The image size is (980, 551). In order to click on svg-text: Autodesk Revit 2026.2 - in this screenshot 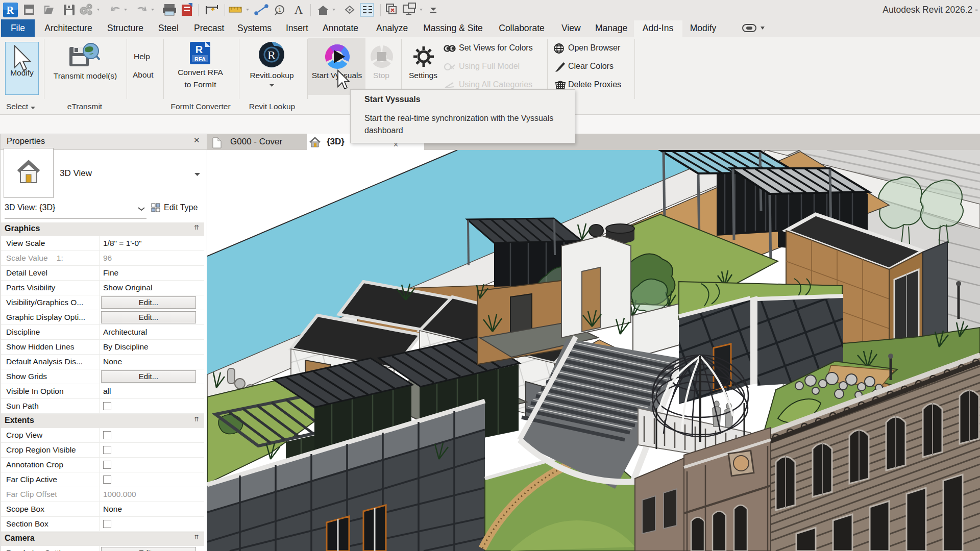, I will do `click(930, 10)`.